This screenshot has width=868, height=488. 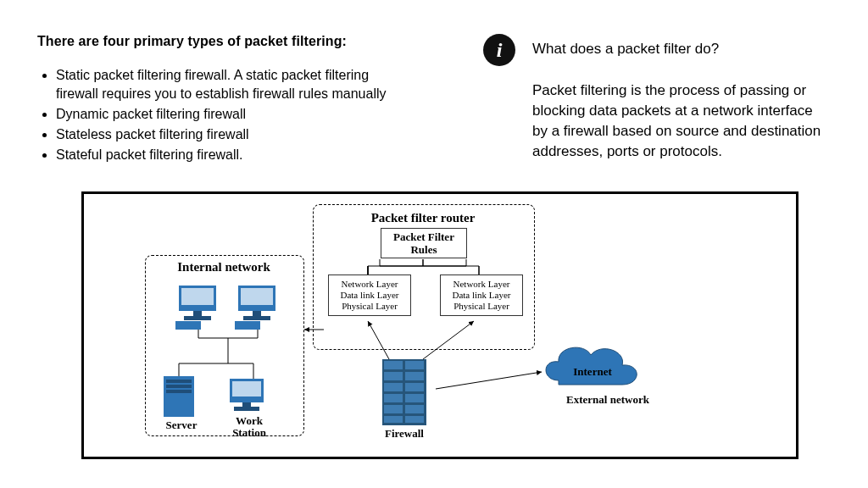 What do you see at coordinates (233, 114) in the screenshot?
I see `list-item: Dynamic packet filtering firewall` at bounding box center [233, 114].